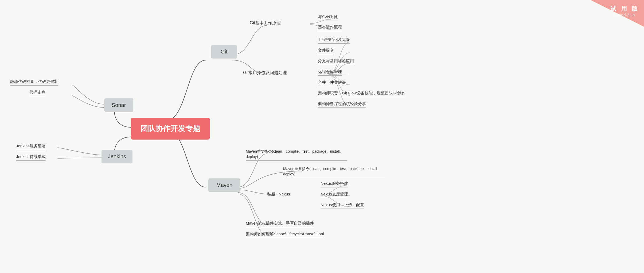 This screenshot has height=273, width=644. Describe the element at coordinates (334, 194) in the screenshot. I see `nexus-leaf-2: Nexus仓库管理` at that location.